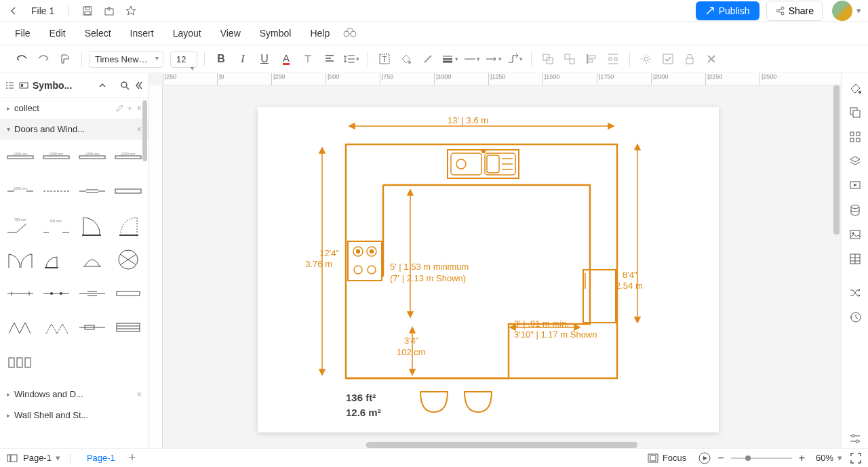 Image resolution: width=868 pixels, height=467 pixels. What do you see at coordinates (20, 226) in the screenshot?
I see `shape-door-1: 700 mm` at bounding box center [20, 226].